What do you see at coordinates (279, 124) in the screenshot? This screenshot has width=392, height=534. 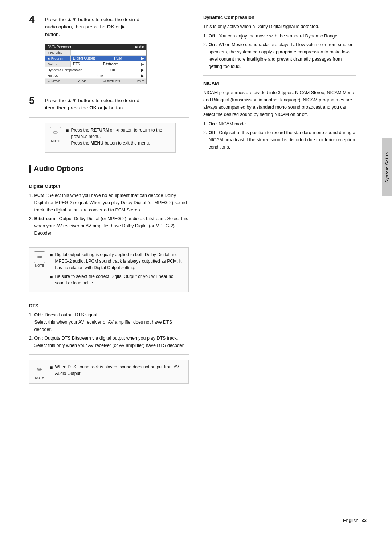 I see `nicam-item1: 1. On : NICAM mode` at bounding box center [279, 124].